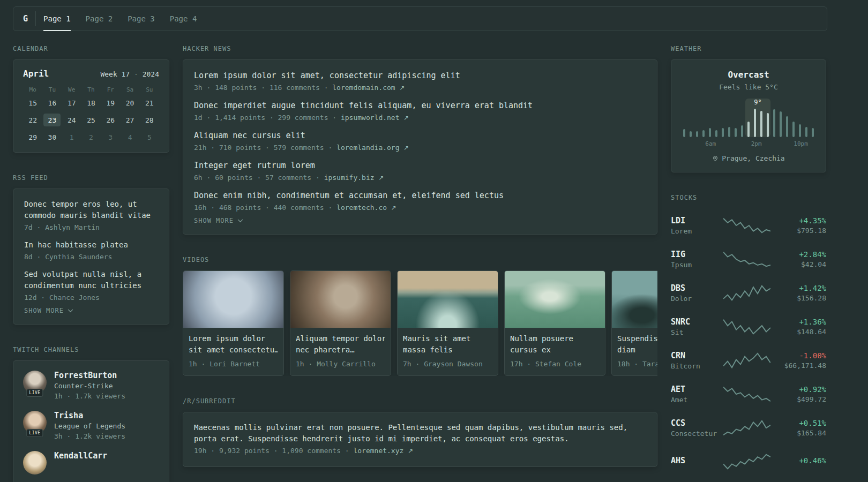  Describe the element at coordinates (420, 323) in the screenshot. I see `videos-scroller: Lorem ipsum dolorsit amet consectetu… 1h…` at that location.